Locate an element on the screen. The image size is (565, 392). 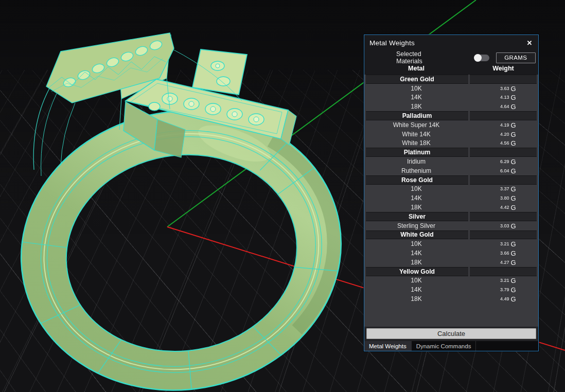
panel-tabbar: Metal Weights Dynamic Commands is located at coordinates (451, 346).